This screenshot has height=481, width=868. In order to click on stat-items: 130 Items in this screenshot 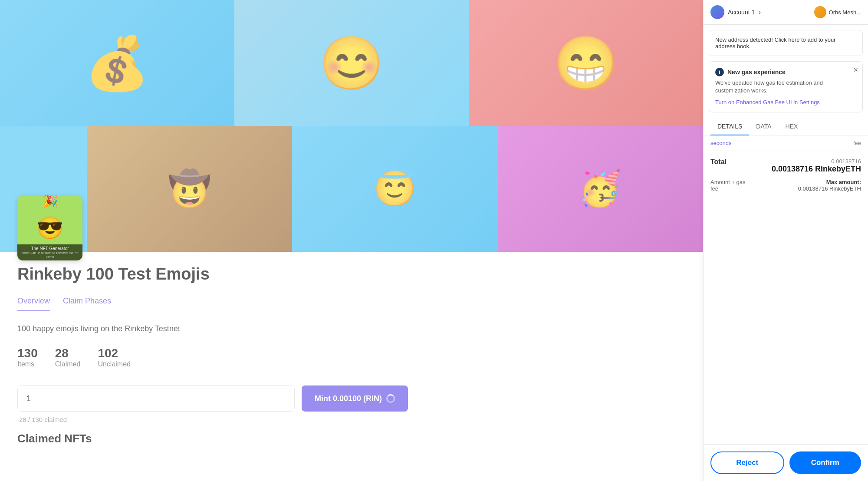, I will do `click(28, 357)`.